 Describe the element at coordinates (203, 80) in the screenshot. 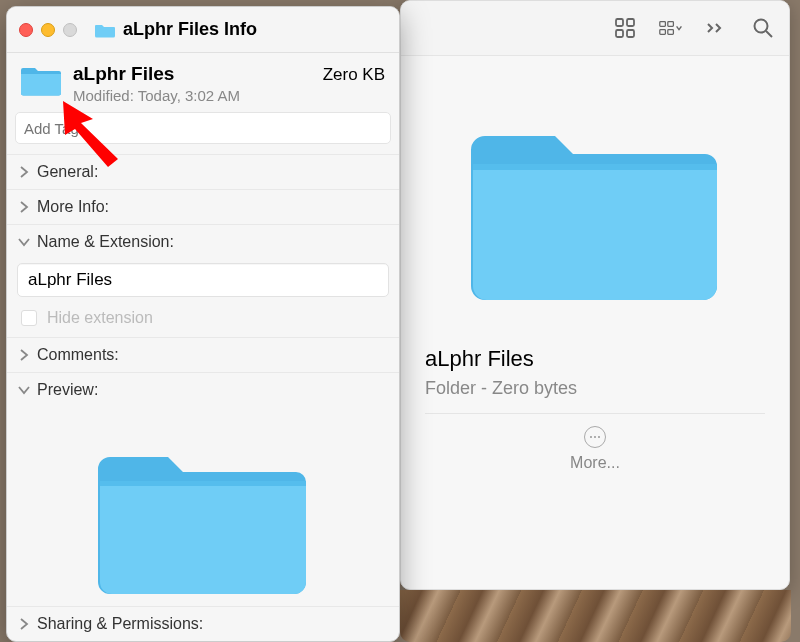

I see `info-header: aLphr Files Modified: Today, 3:02 AM Zer…` at that location.